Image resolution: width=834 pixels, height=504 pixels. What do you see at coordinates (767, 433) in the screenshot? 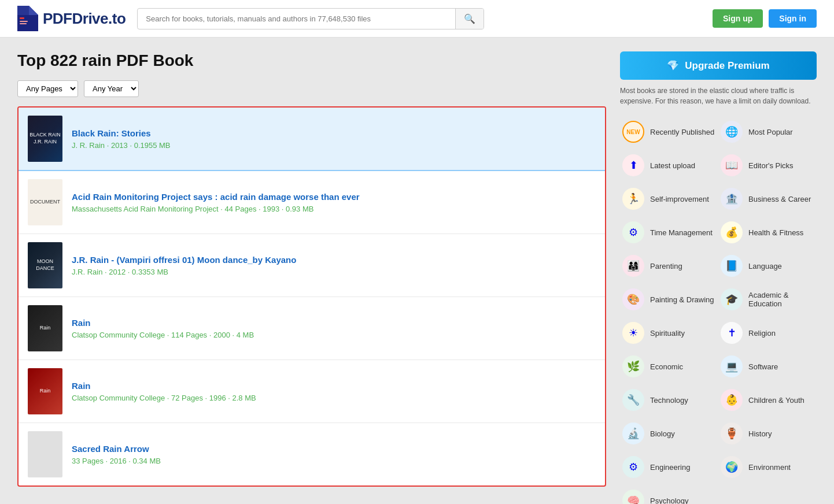
I see `category-item: 🏺 History` at bounding box center [767, 433].